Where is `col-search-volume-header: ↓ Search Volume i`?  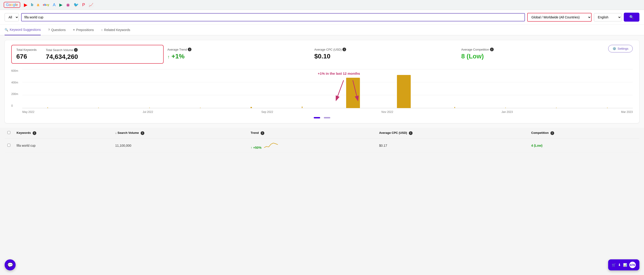 col-search-volume-header: ↓ Search Volume i is located at coordinates (180, 133).